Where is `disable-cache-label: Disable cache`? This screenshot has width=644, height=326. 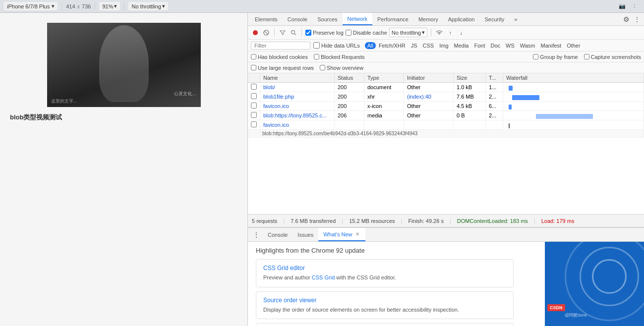 disable-cache-label: Disable cache is located at coordinates (366, 33).